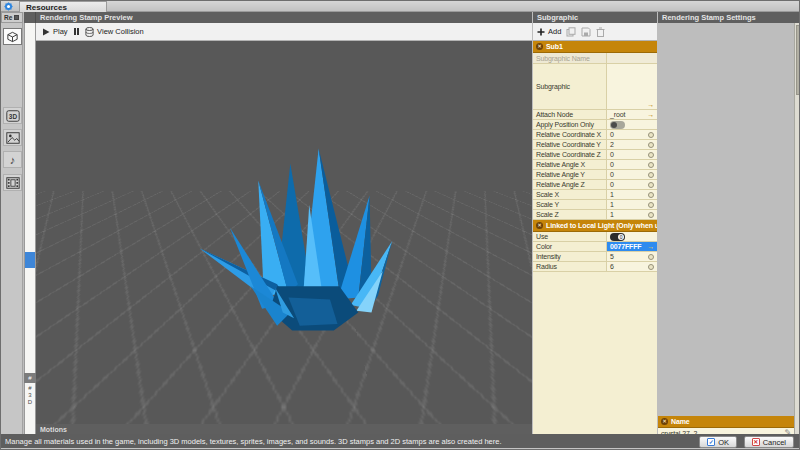  What do you see at coordinates (595, 237) in the screenshot?
I see `property-row: Use0` at bounding box center [595, 237].